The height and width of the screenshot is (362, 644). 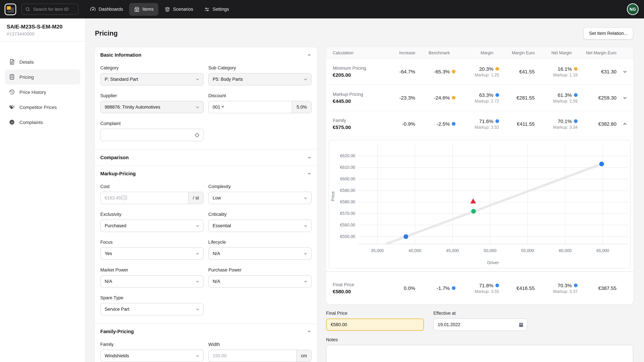 I want to click on purchase-power-select: N/A, so click(x=260, y=281).